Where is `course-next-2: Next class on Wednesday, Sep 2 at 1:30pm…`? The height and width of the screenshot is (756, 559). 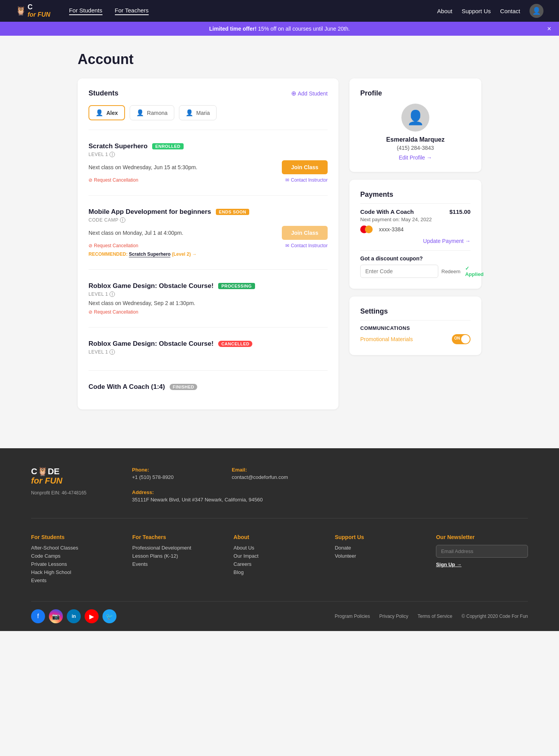
course-next-2: Next class on Wednesday, Sep 2 at 1:30pm… is located at coordinates (142, 303).